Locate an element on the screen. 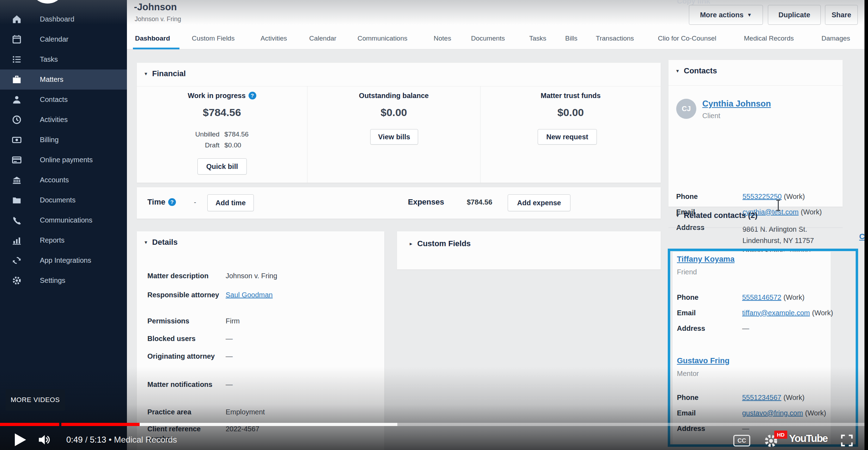 This screenshot has width=868, height=450. closed-captions-button: CC is located at coordinates (742, 441).